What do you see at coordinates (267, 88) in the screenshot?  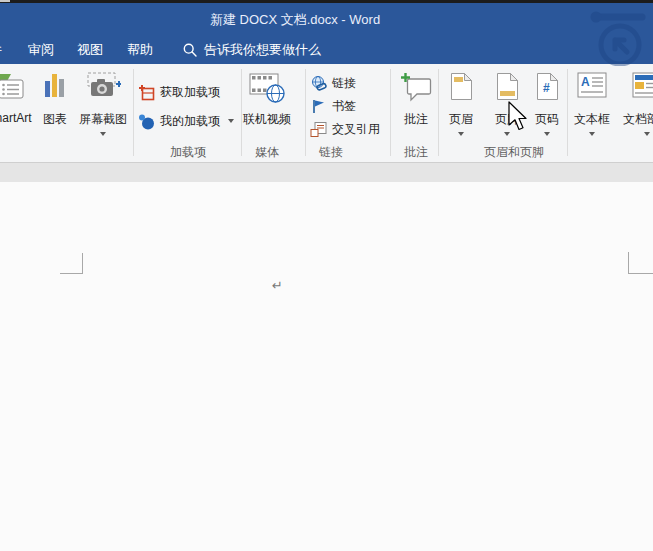 I see `online-video-icon` at bounding box center [267, 88].